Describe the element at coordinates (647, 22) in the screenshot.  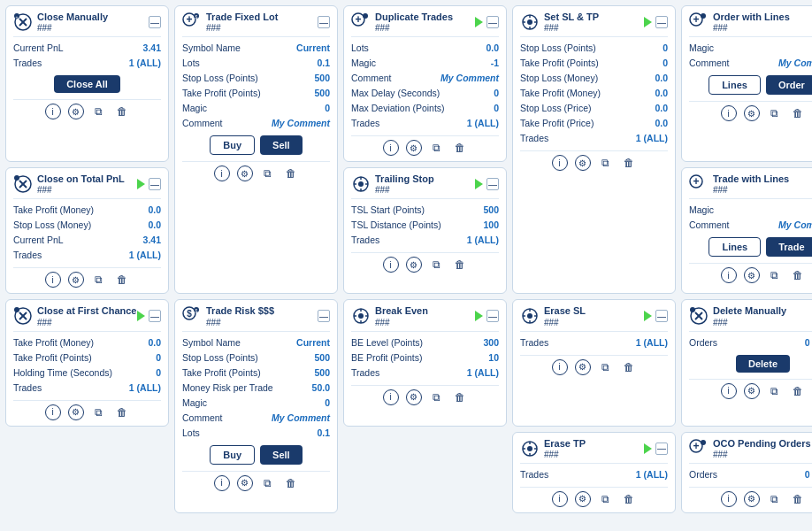
I see `set-sl-tp-play` at that location.